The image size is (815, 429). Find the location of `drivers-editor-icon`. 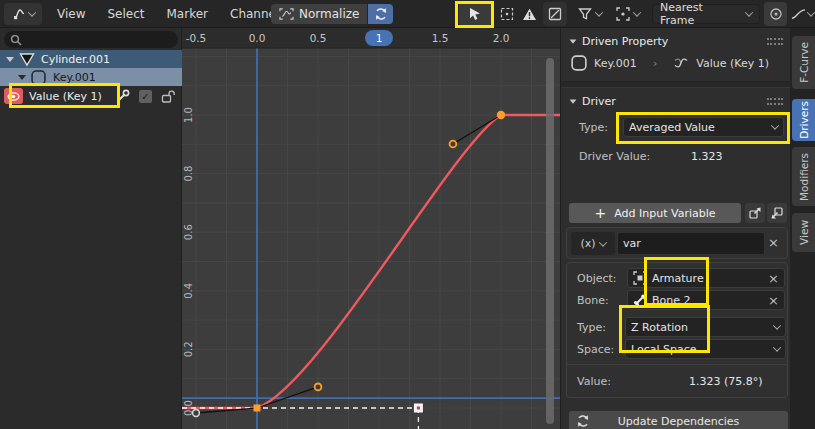

drivers-editor-icon is located at coordinates (19, 14).